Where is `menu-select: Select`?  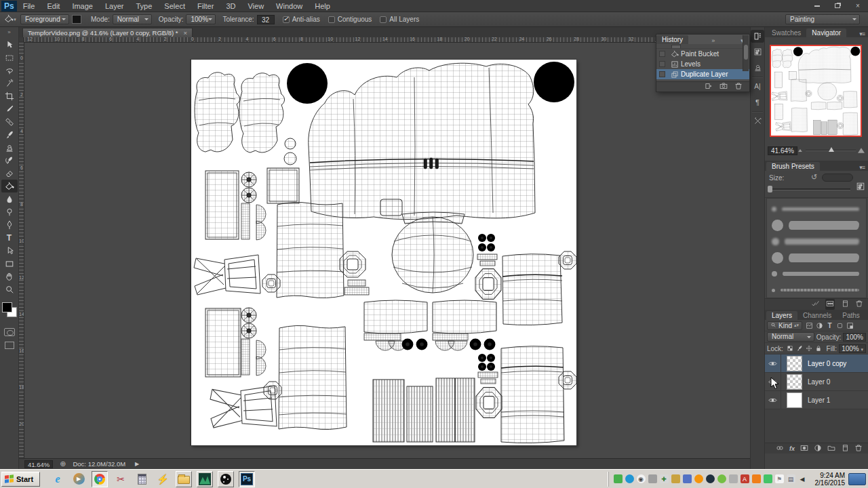
menu-select: Select is located at coordinates (175, 6).